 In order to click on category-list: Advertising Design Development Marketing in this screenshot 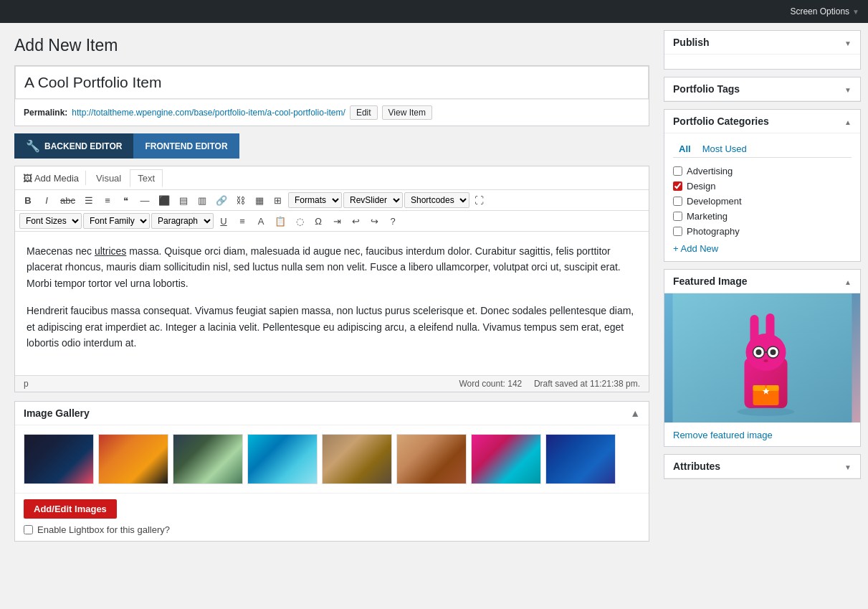, I will do `click(763, 201)`.